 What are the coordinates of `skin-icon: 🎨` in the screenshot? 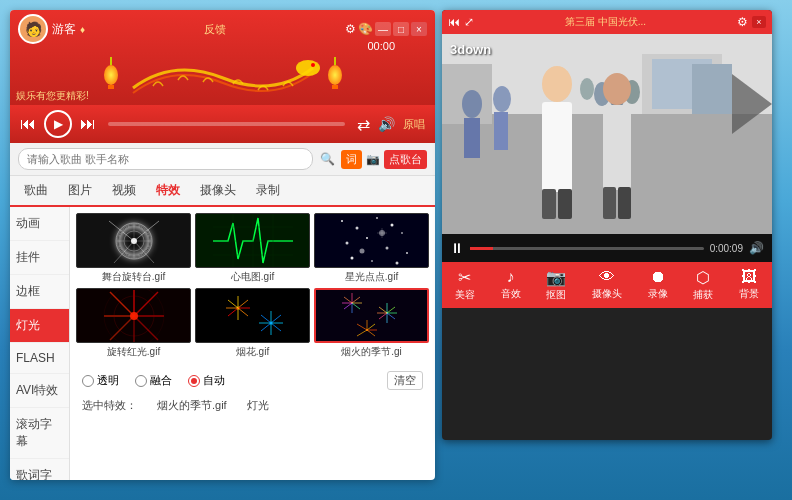 It's located at (366, 29).